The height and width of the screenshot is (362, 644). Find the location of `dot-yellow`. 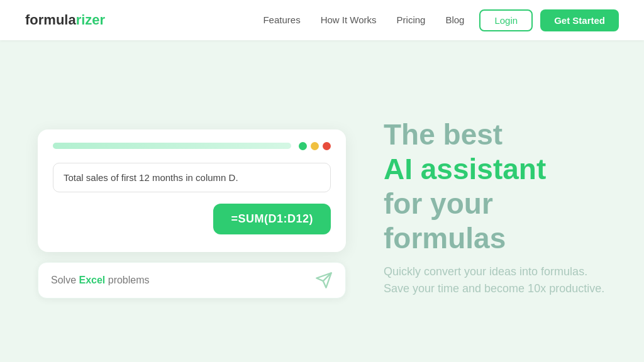

dot-yellow is located at coordinates (314, 146).